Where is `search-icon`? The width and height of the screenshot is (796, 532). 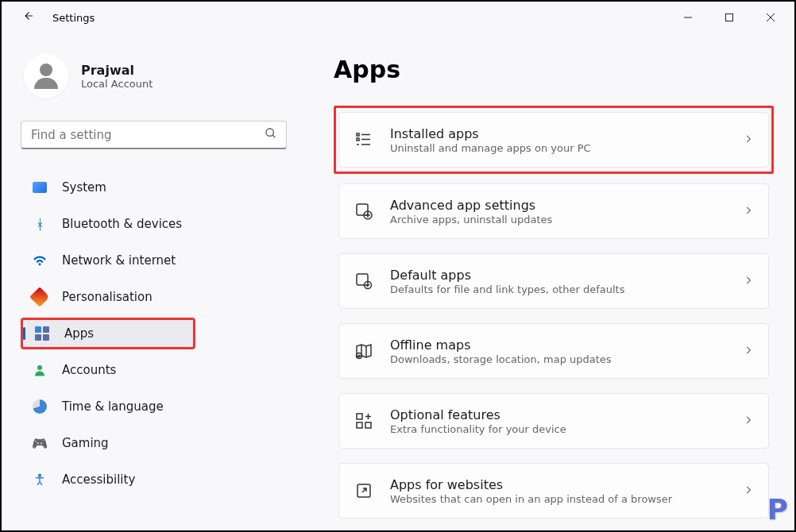 search-icon is located at coordinates (271, 135).